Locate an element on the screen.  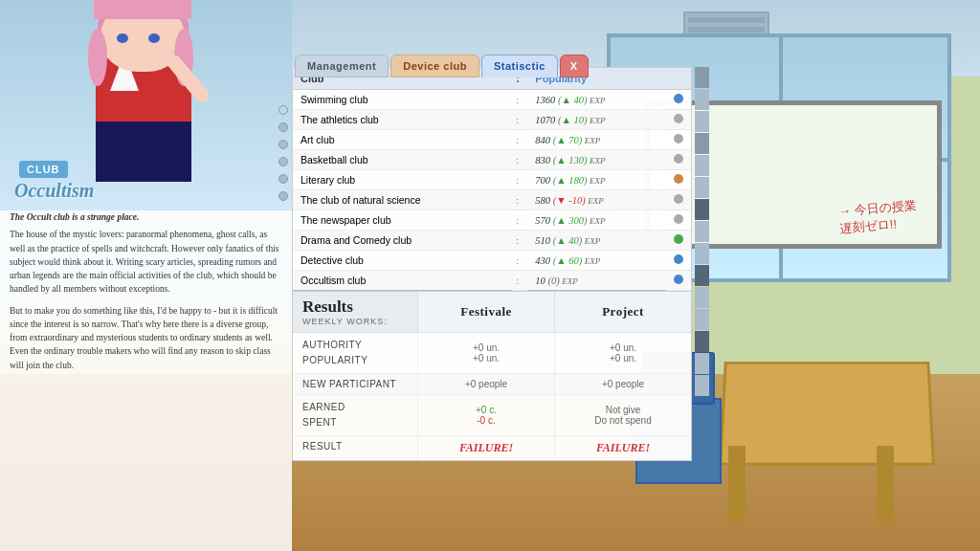
results-row-result: Result FAILURE! FAILURE! is located at coordinates (492, 448).